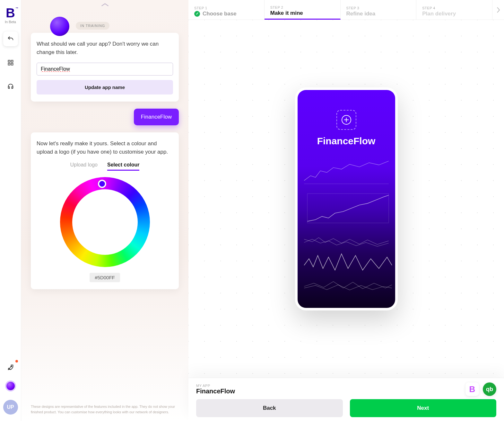  I want to click on step-make-it-mine: STEP 2 Make it mine, so click(302, 10).